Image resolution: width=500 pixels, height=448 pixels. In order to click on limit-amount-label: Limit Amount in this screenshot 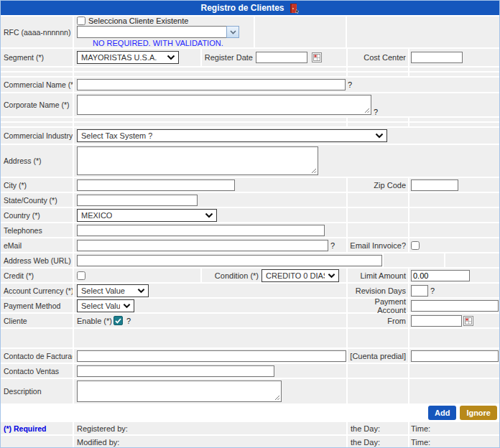, I will do `click(383, 276)`.